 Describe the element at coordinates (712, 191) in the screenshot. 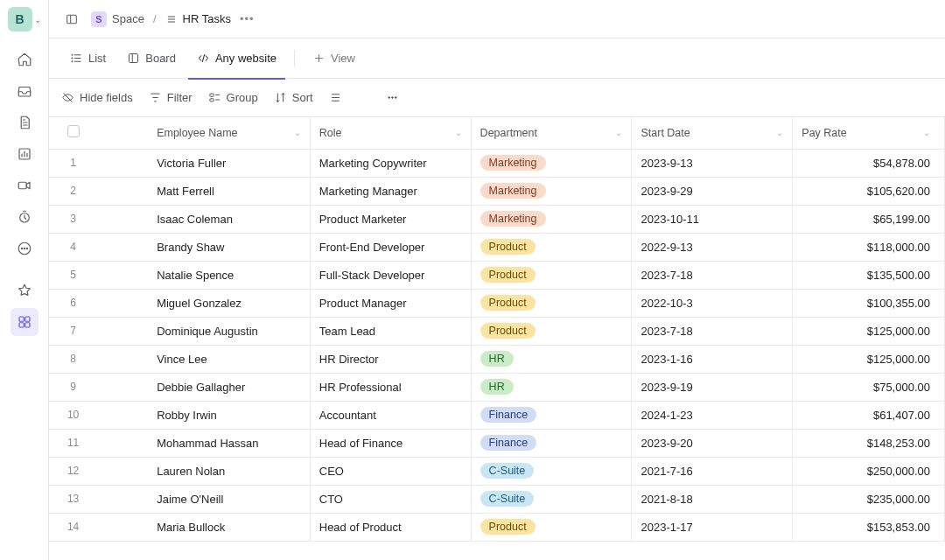

I see `cell-start-date: 2023-9-29` at that location.